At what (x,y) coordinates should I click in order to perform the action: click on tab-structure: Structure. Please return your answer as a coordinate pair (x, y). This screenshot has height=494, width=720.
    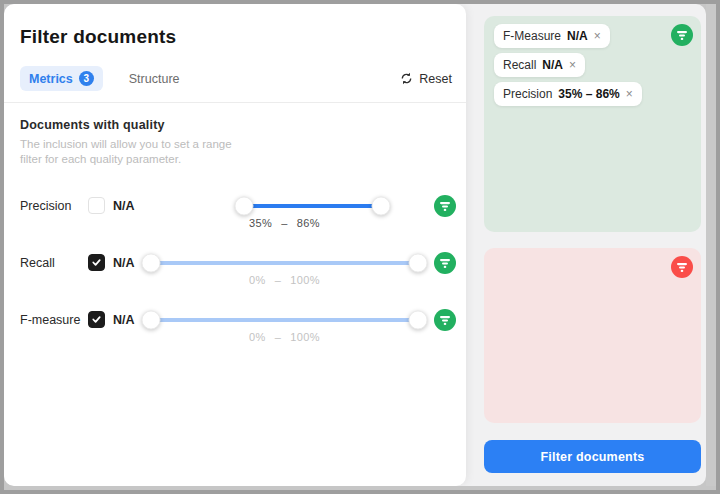
    Looking at the image, I should click on (154, 79).